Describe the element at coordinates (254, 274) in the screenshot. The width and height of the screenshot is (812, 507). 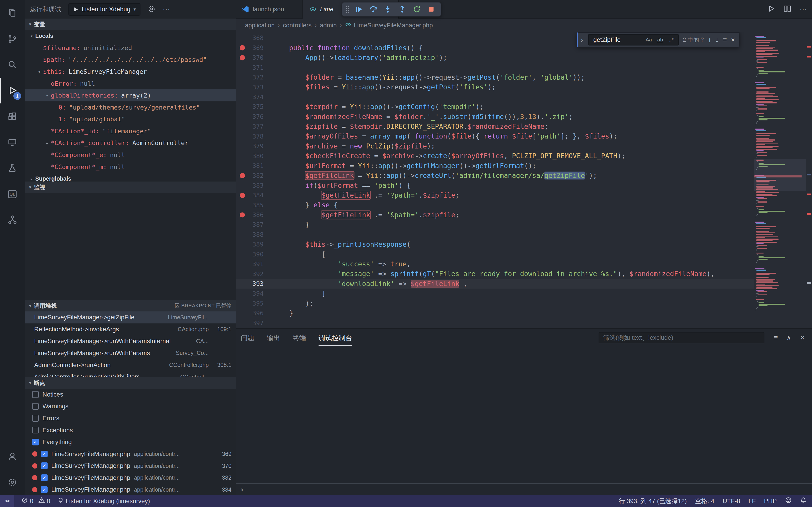
I see `editor-gutter: 392` at that location.